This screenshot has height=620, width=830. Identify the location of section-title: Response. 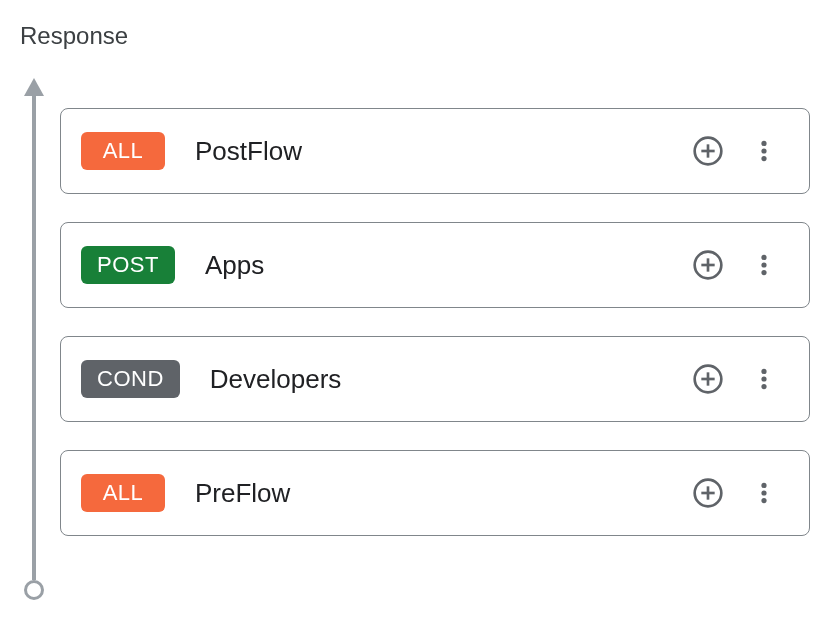
(74, 36).